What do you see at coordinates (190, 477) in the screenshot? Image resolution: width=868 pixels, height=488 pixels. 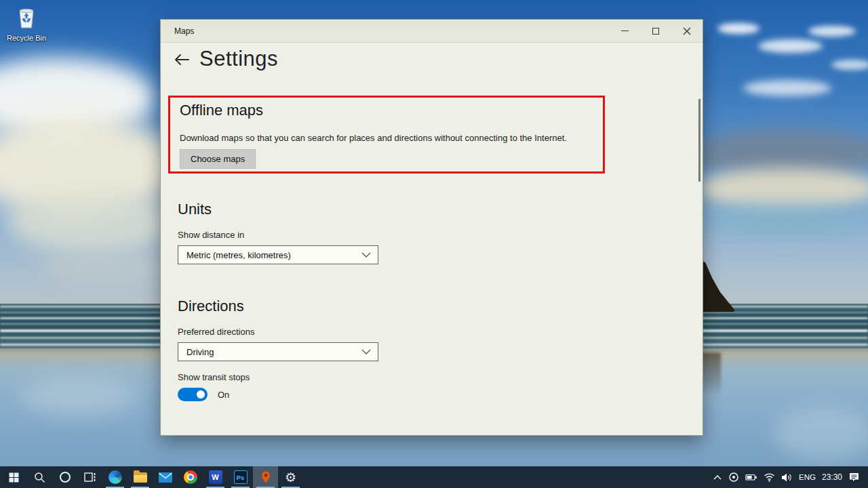 I see `taskbar-chrome-button` at bounding box center [190, 477].